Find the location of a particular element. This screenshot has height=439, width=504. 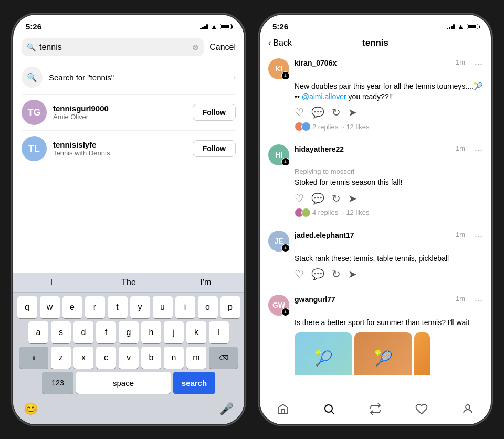

repost-button-1: ↻ is located at coordinates (336, 112).